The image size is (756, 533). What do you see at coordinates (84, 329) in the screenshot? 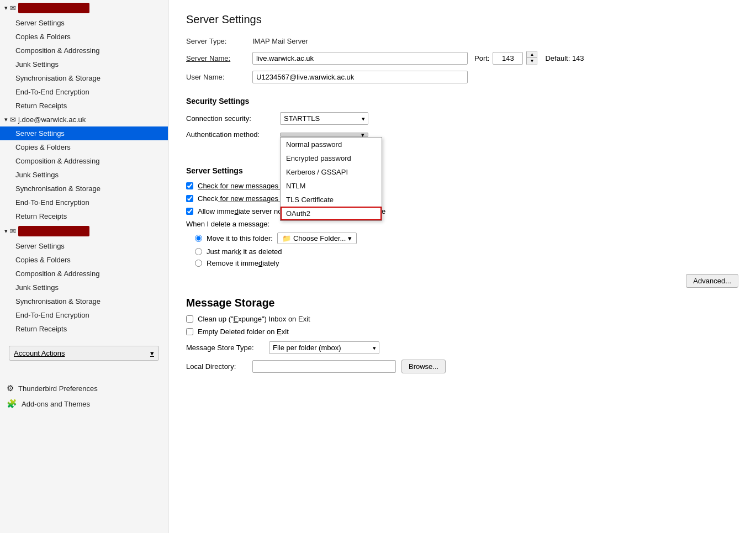
I see `sidebar-item-receipts-out: Return Receipts` at bounding box center [84, 329].